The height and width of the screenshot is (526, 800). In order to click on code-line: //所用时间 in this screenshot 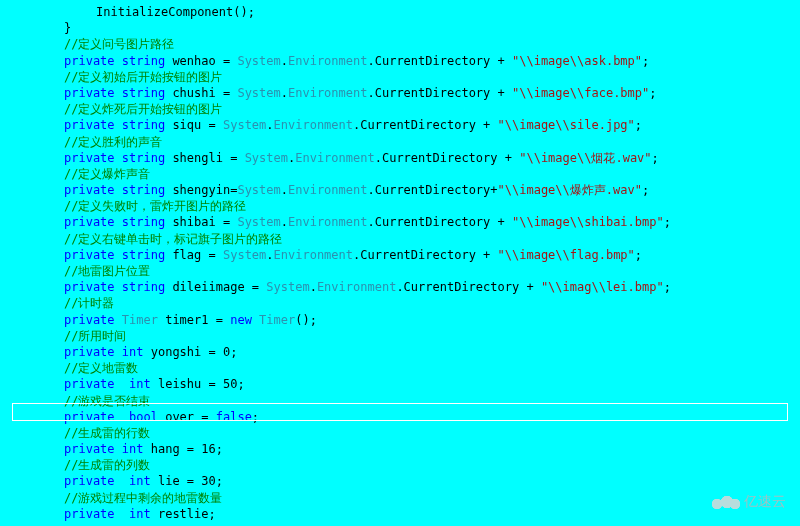, I will do `click(432, 336)`.